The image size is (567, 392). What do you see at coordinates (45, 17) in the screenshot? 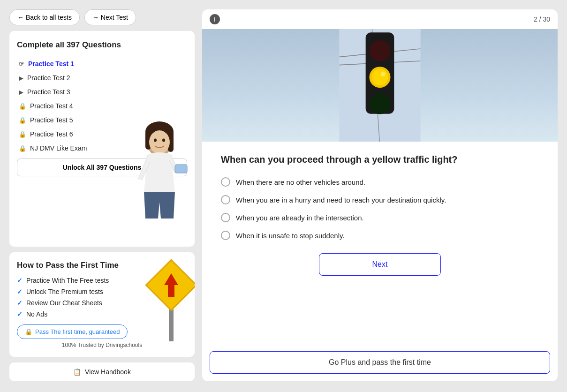
I see `back-button: ← Back to all tests` at bounding box center [45, 17].